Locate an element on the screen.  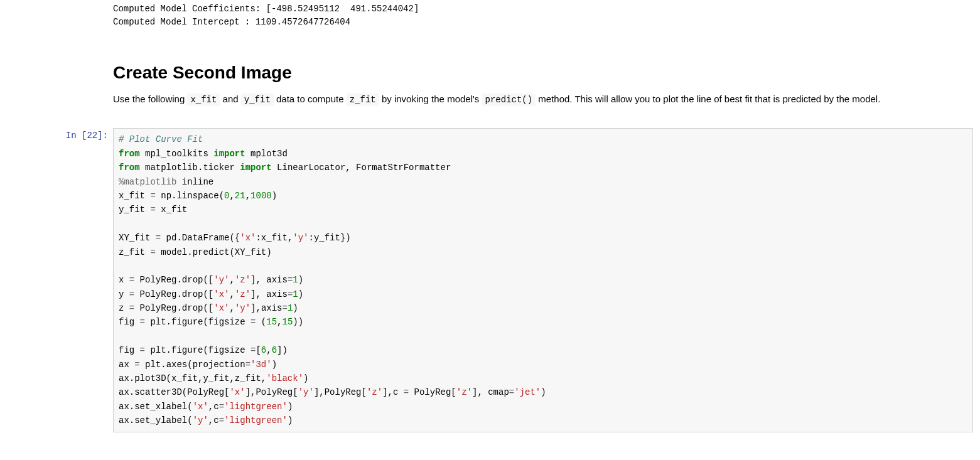
input-prompt: In [22]: is located at coordinates (60, 280).